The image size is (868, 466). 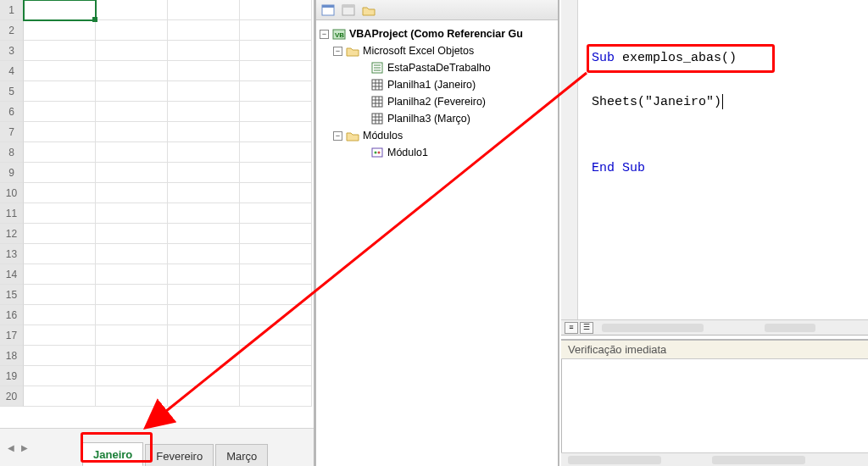 I want to click on row-header: 16, so click(x=12, y=315).